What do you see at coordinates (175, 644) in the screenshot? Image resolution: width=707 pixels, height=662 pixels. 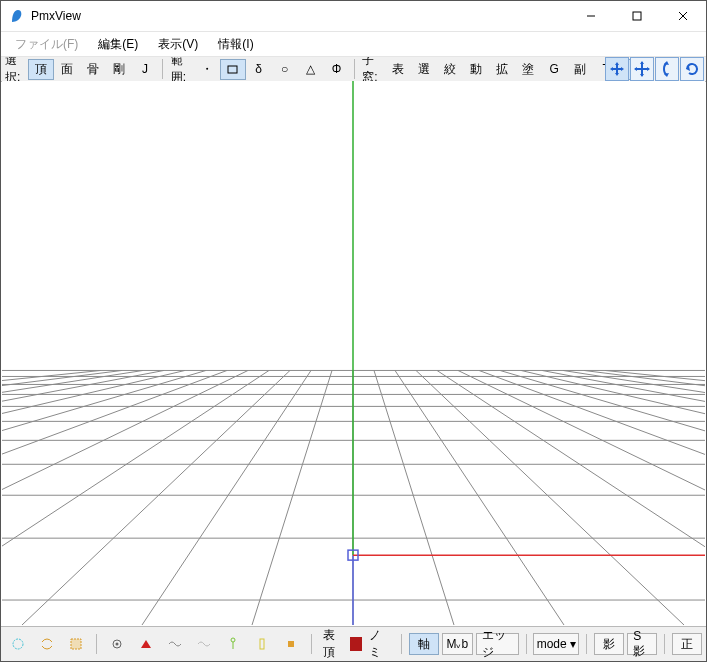 I see `disp-wave1-icon` at bounding box center [175, 644].